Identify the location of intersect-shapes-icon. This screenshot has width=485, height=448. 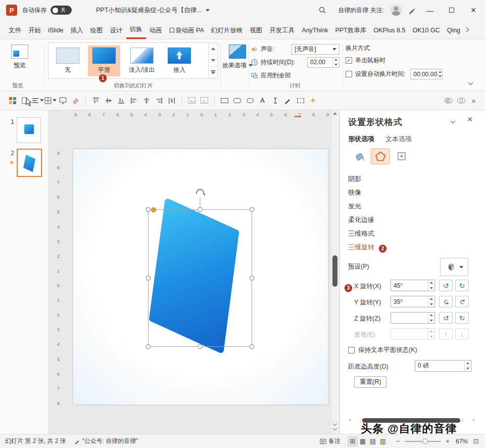
(461, 100).